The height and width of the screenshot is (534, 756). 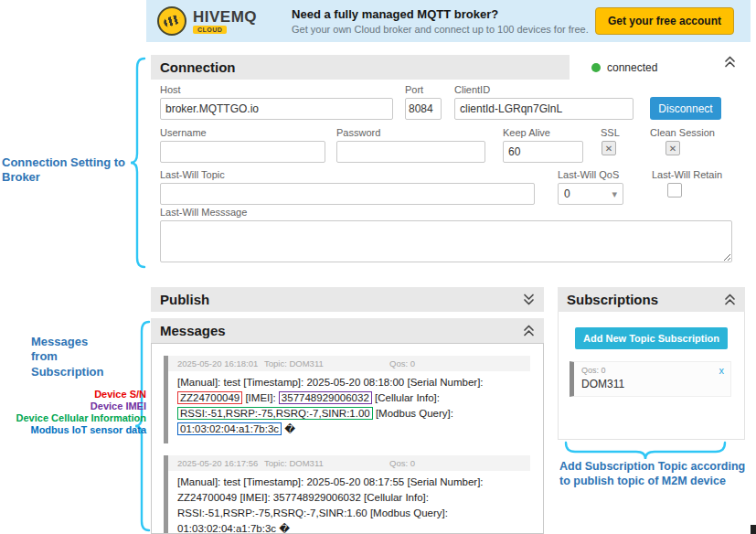 I want to click on last-will-message-textarea, so click(x=446, y=241).